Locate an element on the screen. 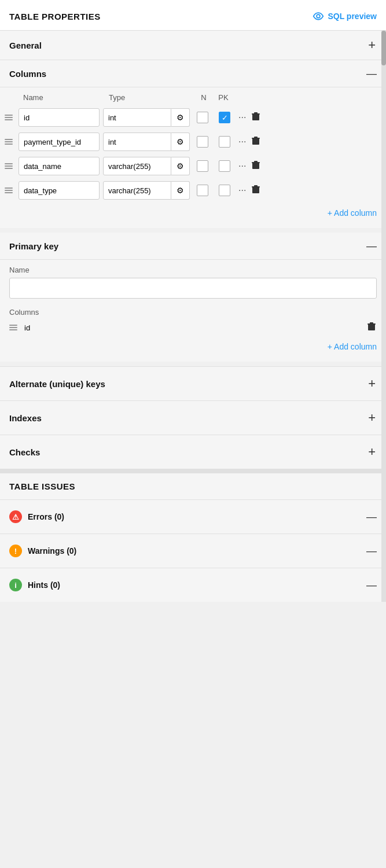 The width and height of the screenshot is (386, 868). col-name-header: Name is located at coordinates (66, 97).